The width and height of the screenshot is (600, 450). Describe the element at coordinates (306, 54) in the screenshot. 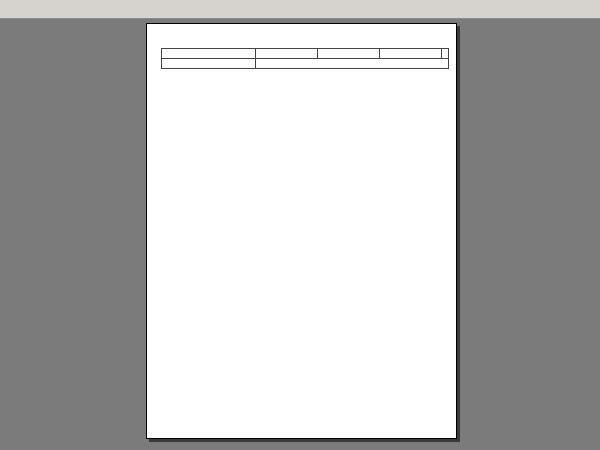

I see `patient-info-row` at that location.